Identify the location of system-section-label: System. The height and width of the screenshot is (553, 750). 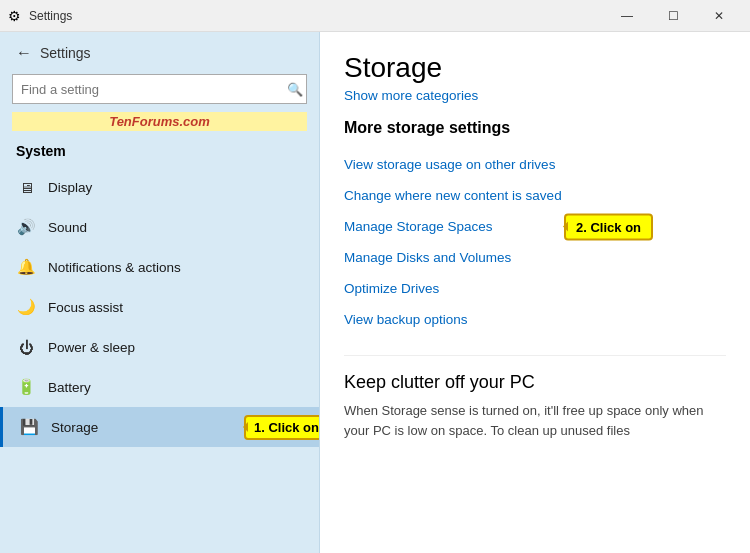
(160, 153).